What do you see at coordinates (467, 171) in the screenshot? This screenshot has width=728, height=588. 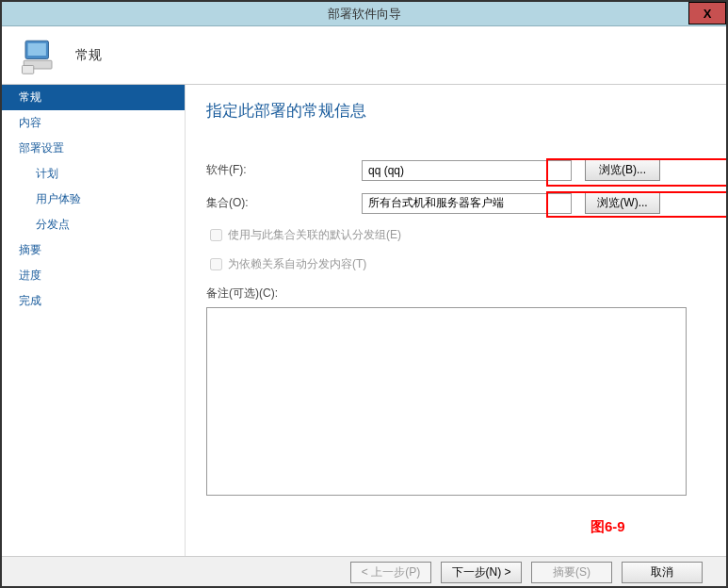 I see `software-input` at bounding box center [467, 171].